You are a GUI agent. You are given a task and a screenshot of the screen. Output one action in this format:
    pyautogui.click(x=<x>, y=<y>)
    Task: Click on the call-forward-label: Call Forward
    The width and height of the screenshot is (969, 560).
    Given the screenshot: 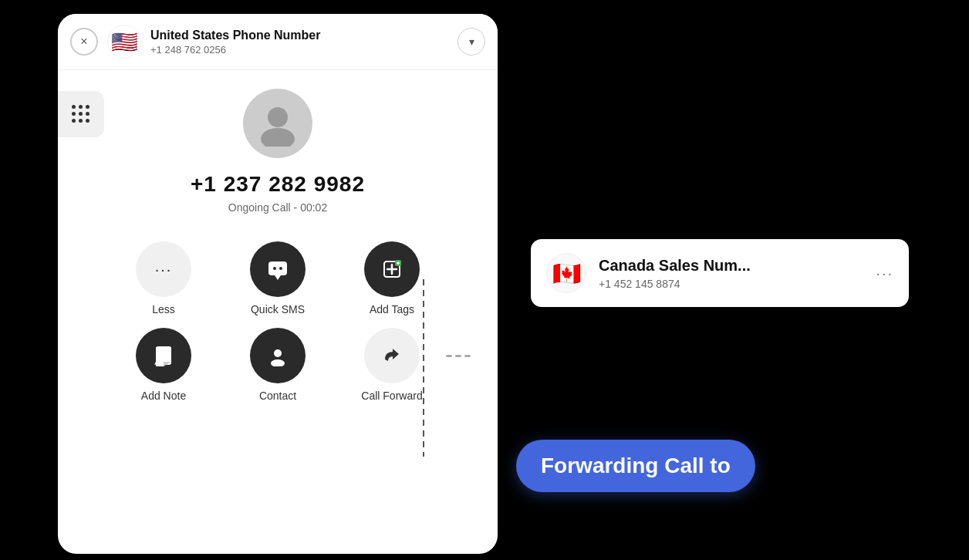 What is the action you would take?
    pyautogui.click(x=392, y=396)
    